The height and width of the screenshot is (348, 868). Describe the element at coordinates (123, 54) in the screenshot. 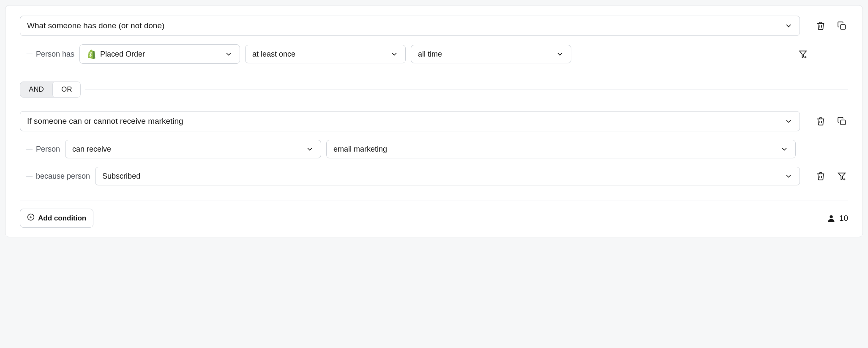

I see `event-value: Placed Order` at that location.